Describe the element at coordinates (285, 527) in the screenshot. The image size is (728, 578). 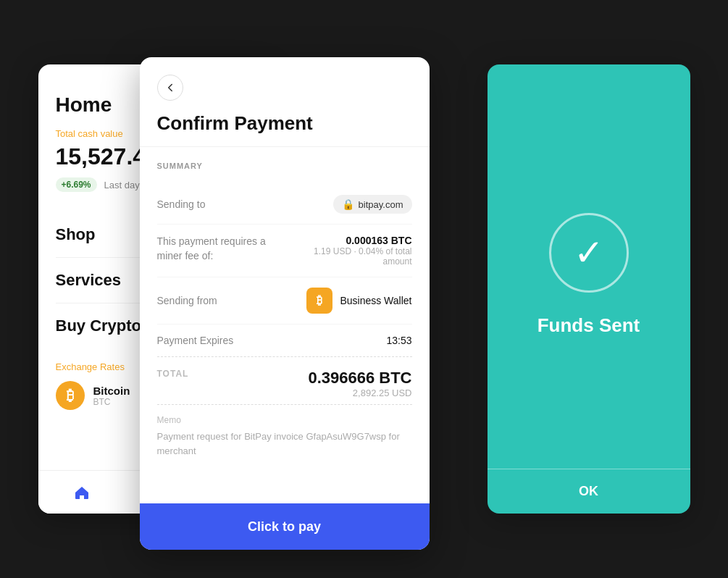
I see `click-to-pay-button: Click to pay` at that location.